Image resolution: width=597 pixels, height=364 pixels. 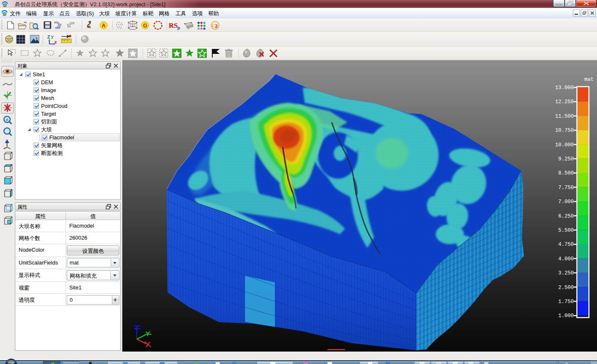 What do you see at coordinates (566, 202) in the screenshot?
I see `svg-text: 7.000` at bounding box center [566, 202].